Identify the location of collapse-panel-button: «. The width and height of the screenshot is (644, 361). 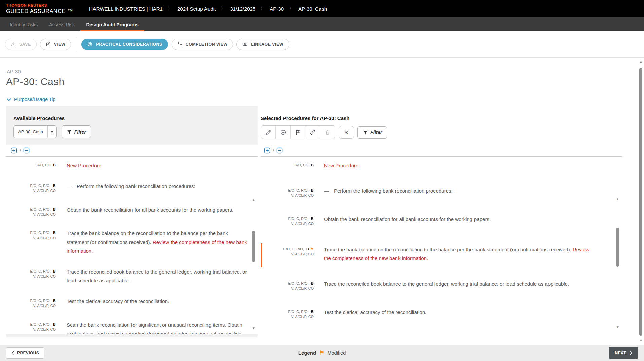
(346, 132).